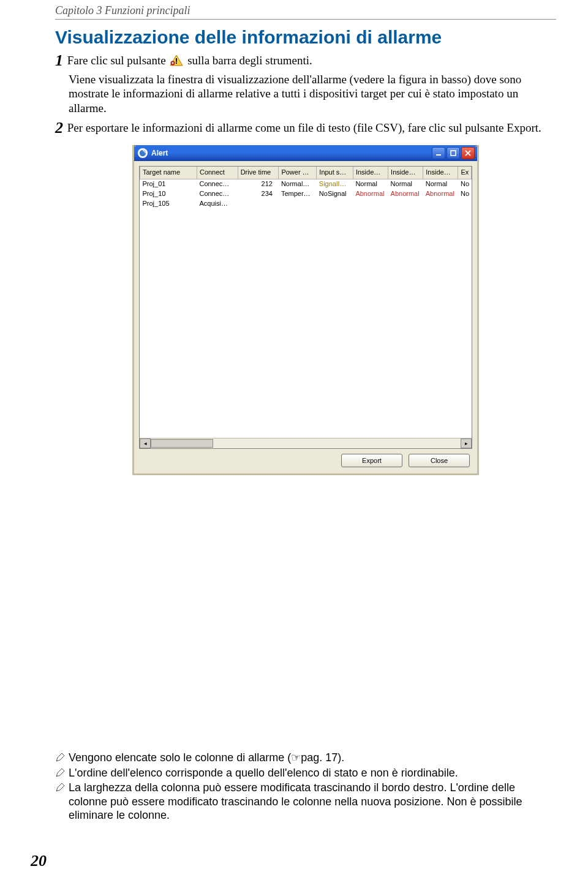  Describe the element at coordinates (291, 153) in the screenshot. I see `window-title: Alert` at that location.